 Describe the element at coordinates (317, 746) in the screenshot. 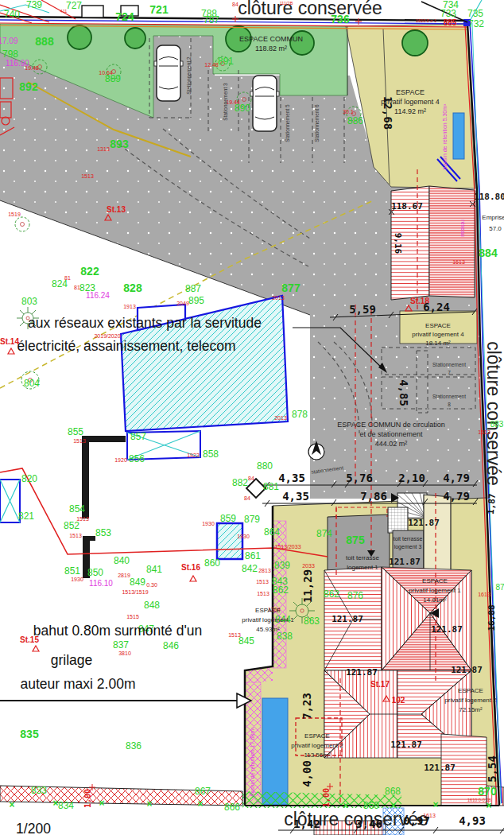

I see `label-e2Lb: privatif logement 2` at that location.